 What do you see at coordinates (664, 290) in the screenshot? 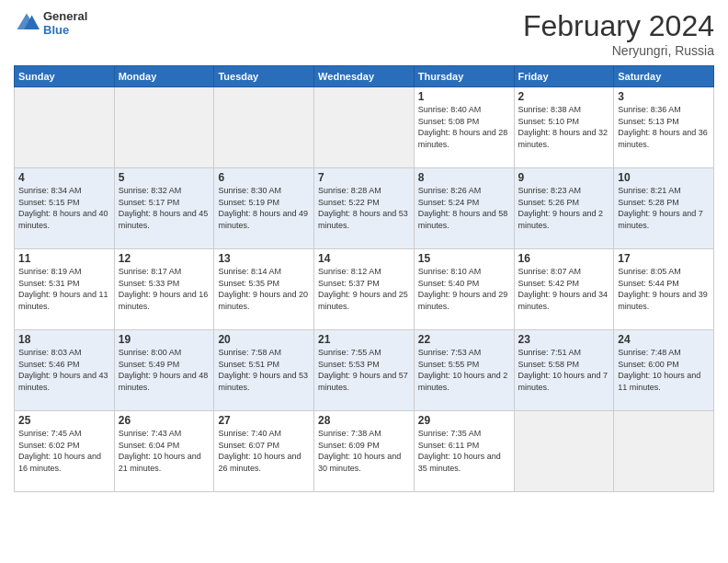
I see `calendar-cell: 17Sunrise: 8:05 AM Sunset: 5:44 PM Dayli…` at bounding box center [664, 290].